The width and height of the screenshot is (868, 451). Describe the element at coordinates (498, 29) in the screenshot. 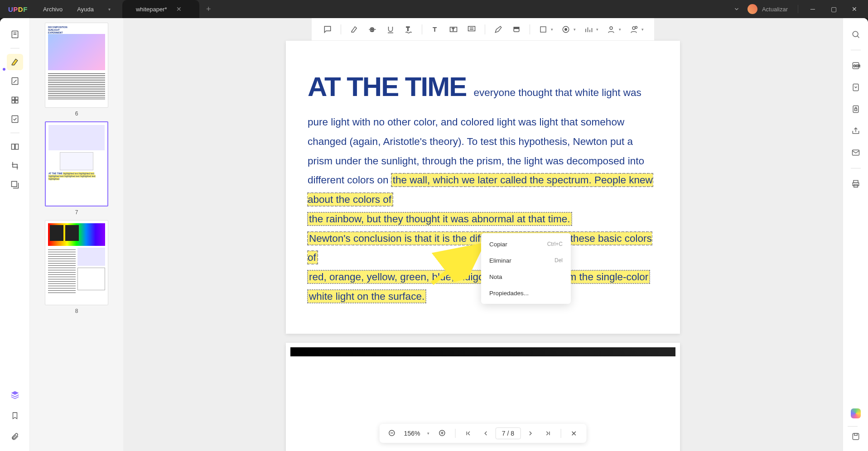

I see `pencil-tool-icon` at that location.